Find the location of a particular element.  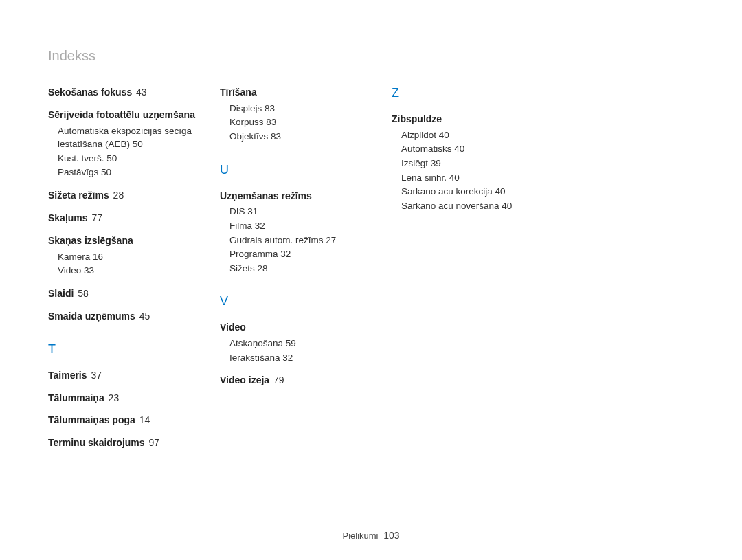

index-term: Skaļums 77 is located at coordinates (128, 219).